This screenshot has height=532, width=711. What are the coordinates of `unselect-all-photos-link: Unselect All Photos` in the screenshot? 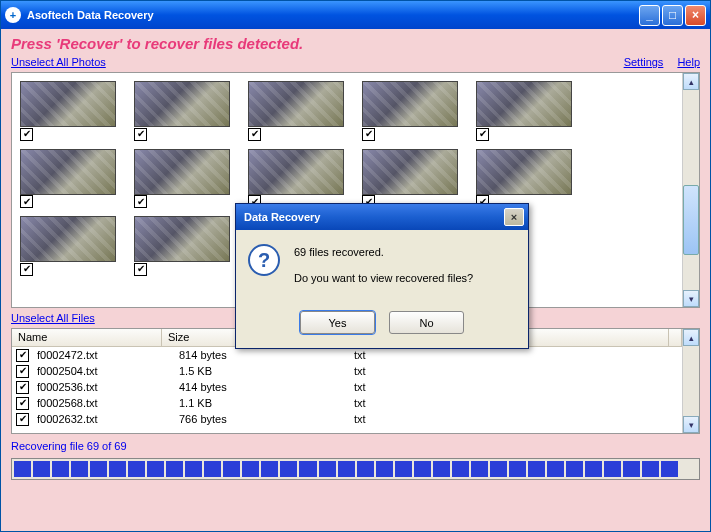 It's located at (58, 62).